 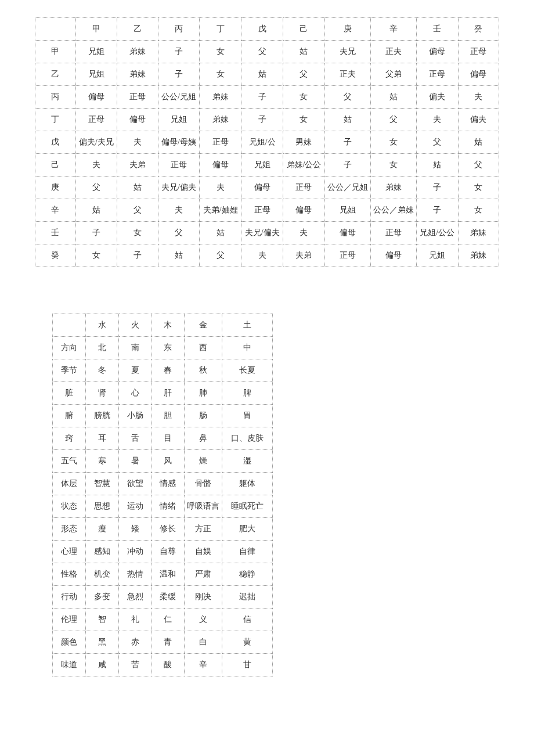 What do you see at coordinates (203, 597) in the screenshot?
I see `table-cell: 刚决` at bounding box center [203, 597].